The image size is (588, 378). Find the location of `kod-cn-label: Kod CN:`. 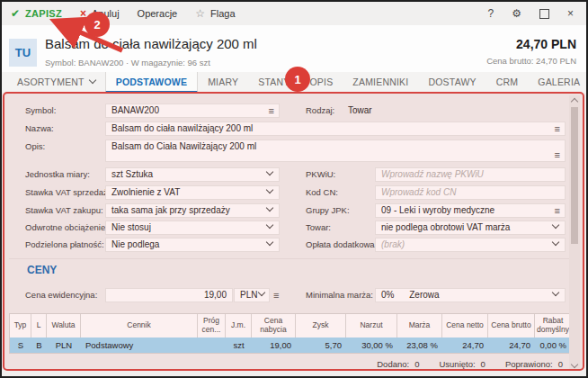

kod-cn-label: Kod CN: is located at coordinates (322, 193).